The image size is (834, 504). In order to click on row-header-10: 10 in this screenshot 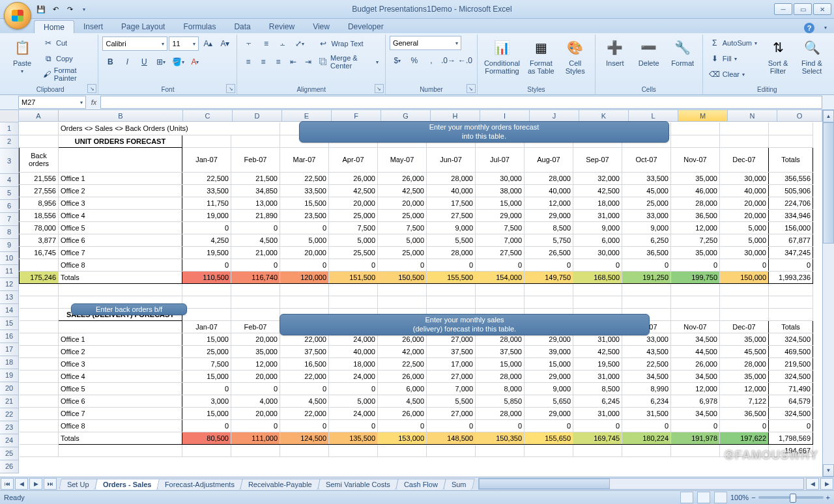, I will do `click(9, 259)`.